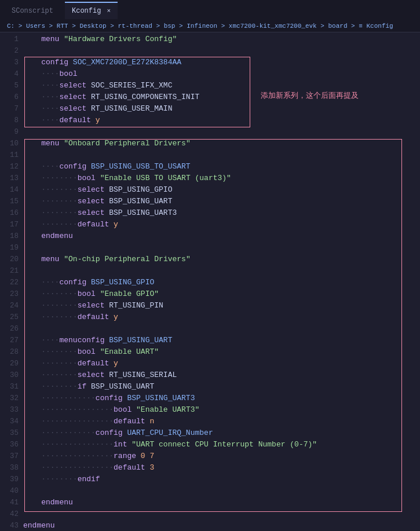  I want to click on code-line-18: endmenu, so click(221, 236).